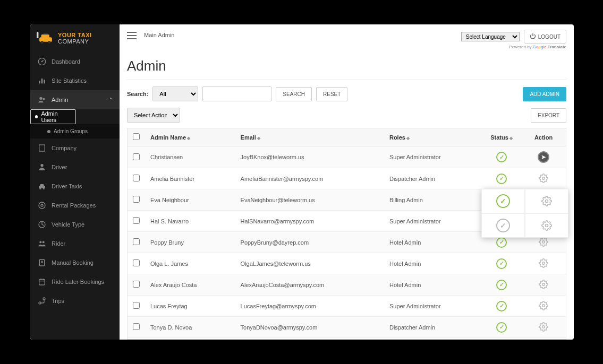 This screenshot has width=603, height=364. What do you see at coordinates (75, 132) in the screenshot?
I see `sidebar-subitem-admin-groups: Admin Groups` at bounding box center [75, 132].